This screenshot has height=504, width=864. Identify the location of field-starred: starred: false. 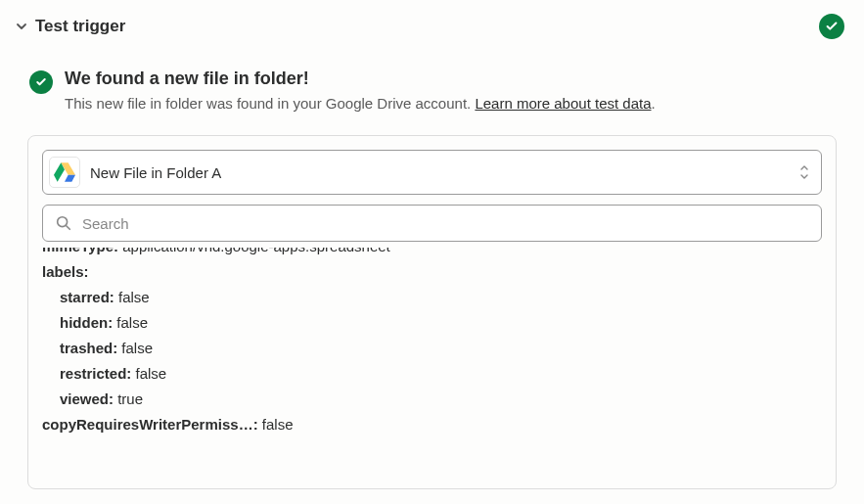
(432, 298).